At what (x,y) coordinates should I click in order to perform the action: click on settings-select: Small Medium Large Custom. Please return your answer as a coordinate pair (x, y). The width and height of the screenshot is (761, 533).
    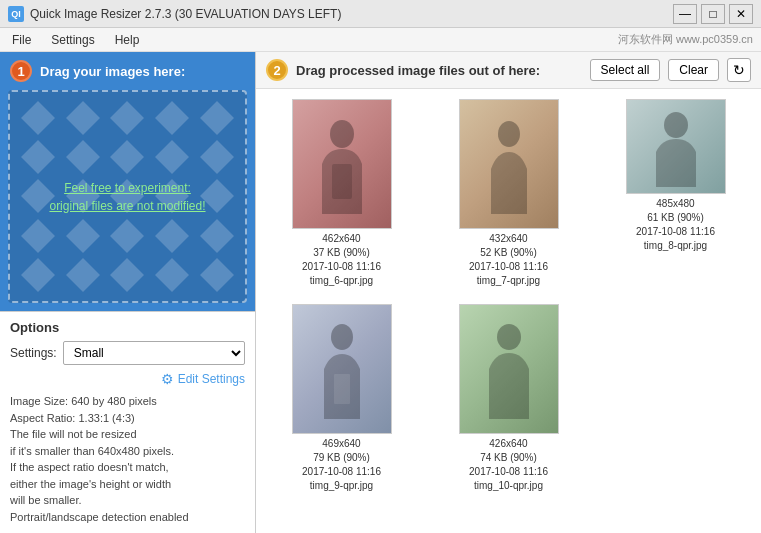
    Looking at the image, I should click on (154, 353).